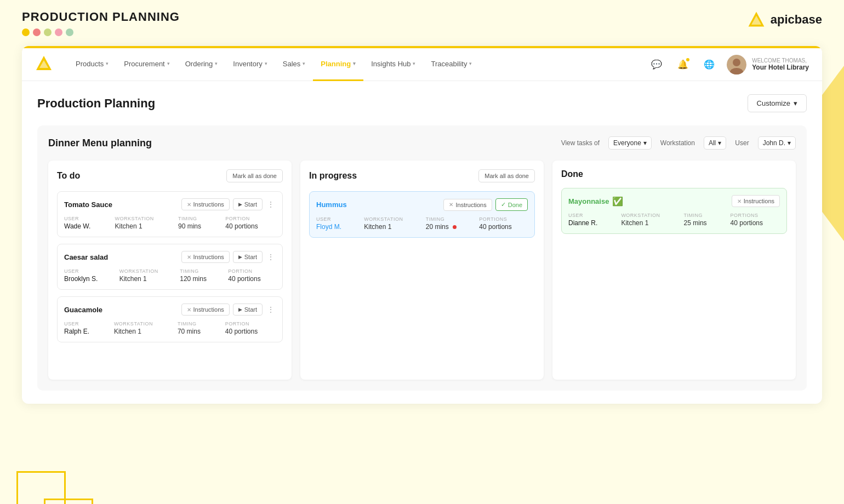 The width and height of the screenshot is (844, 504). I want to click on task-card-mayonnaise: Mayonnaise ✅ ✕ Instructions, so click(674, 211).